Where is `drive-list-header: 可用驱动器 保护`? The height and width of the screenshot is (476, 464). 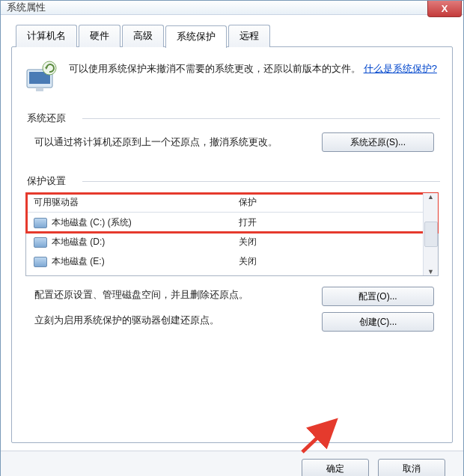 drive-list-header: 可用驱动器 保护 is located at coordinates (232, 203).